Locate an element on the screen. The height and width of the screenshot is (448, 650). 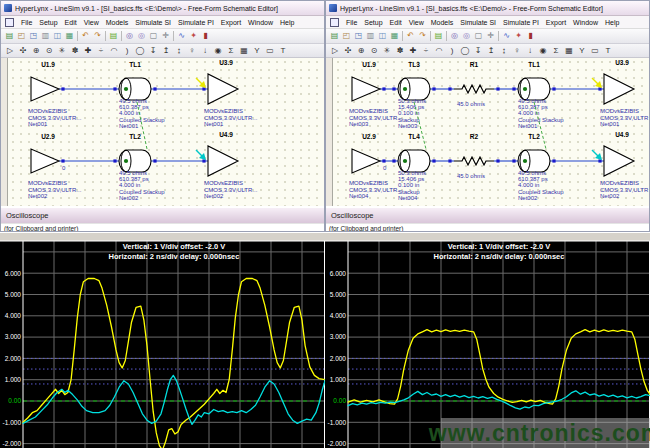
menu-item-edit: Edit is located at coordinates (396, 22).